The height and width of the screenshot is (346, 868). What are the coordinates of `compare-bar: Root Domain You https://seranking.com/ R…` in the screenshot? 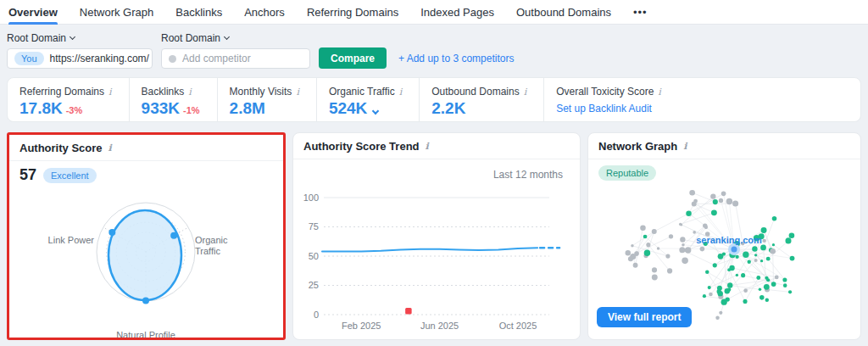 It's located at (434, 47).